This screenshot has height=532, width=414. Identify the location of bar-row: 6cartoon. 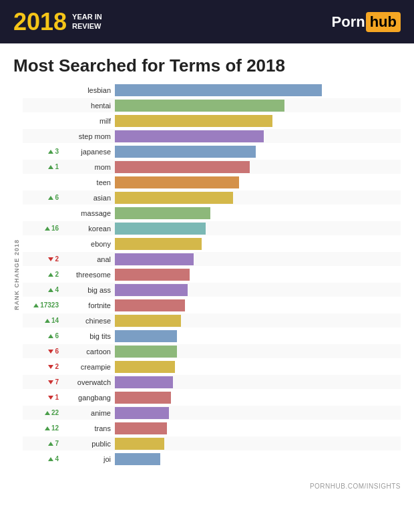
(212, 352).